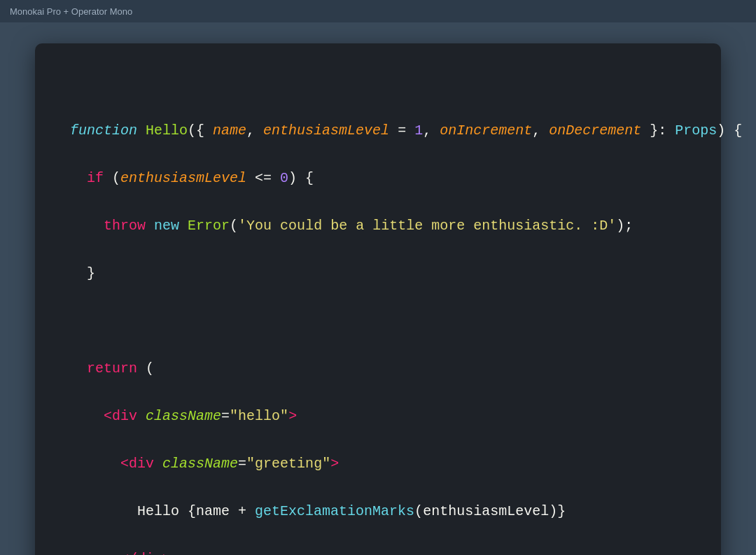  What do you see at coordinates (204, 463) in the screenshot?
I see `line-8: <div className="greeting">` at bounding box center [204, 463].